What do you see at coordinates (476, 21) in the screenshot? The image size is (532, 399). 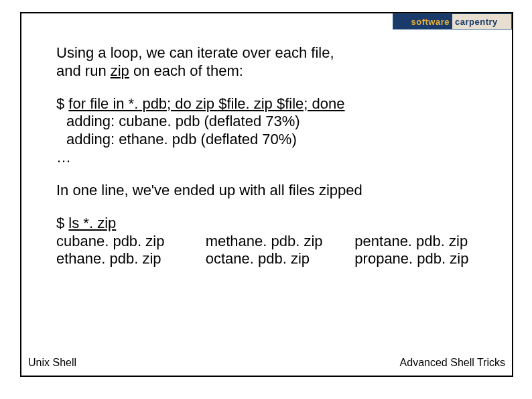 I see `logo-right-text: carpentry` at bounding box center [476, 21].